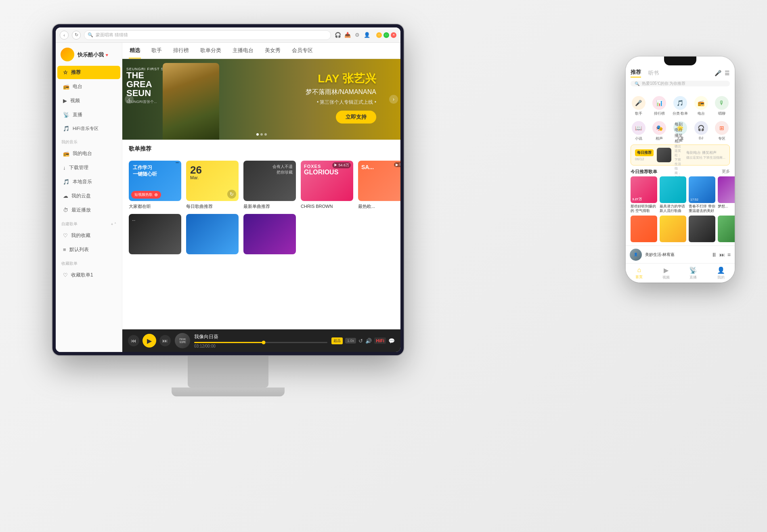 This screenshot has width=767, height=532. What do you see at coordinates (135, 51) in the screenshot?
I see `tab-featured: 精选` at bounding box center [135, 51].